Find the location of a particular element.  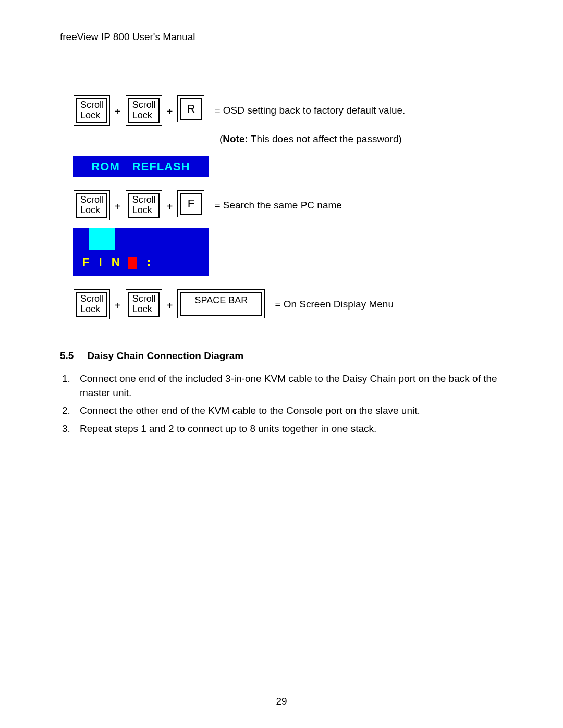

list-item: 3. Repeat steps 1 and 2 to connect up to… is located at coordinates (287, 429).